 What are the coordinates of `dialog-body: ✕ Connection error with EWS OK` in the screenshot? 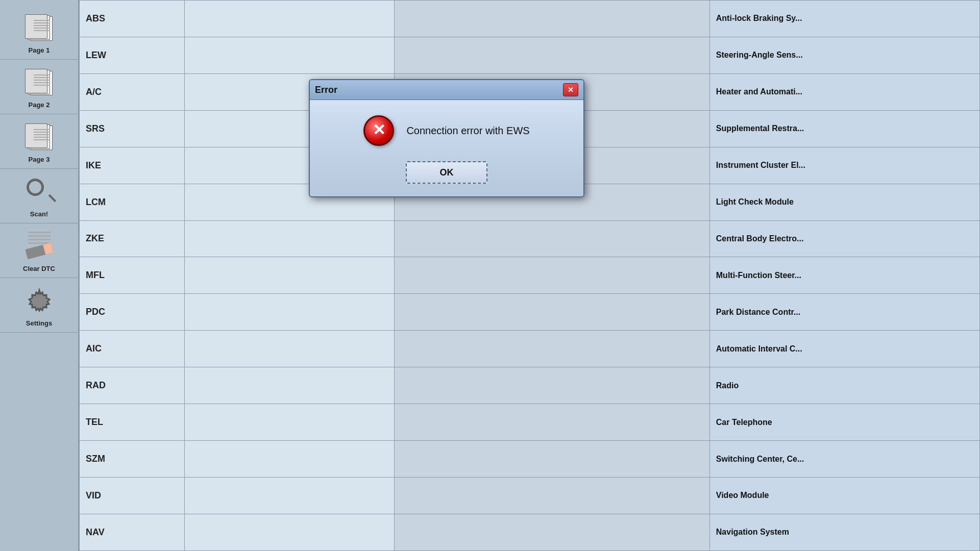 It's located at (447, 148).